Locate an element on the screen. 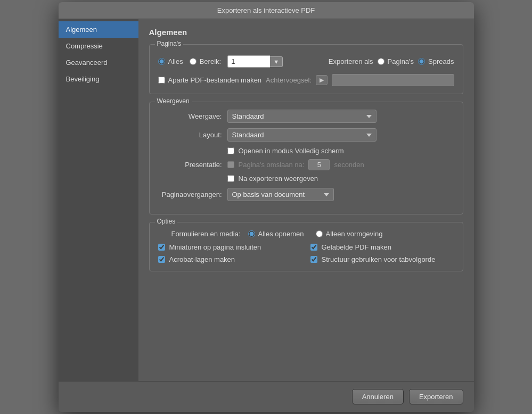 The image size is (532, 414). gelabelde-pdf-row: Gelabelde PDF maken is located at coordinates (382, 247).